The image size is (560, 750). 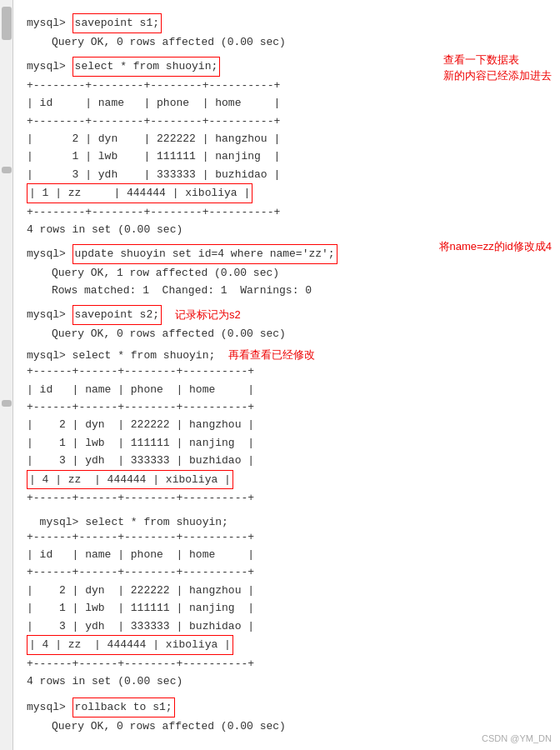 What do you see at coordinates (289, 555) in the screenshot?
I see `table3-header: | id | name | phone | home |` at bounding box center [289, 555].